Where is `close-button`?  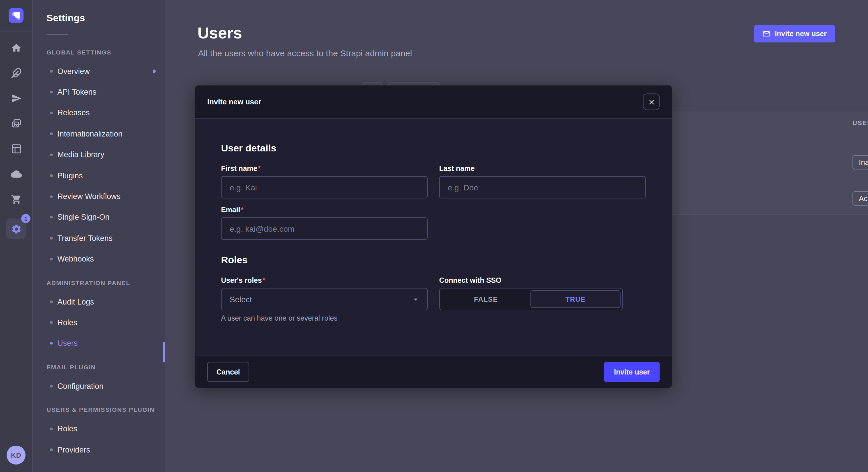 close-button is located at coordinates (651, 102).